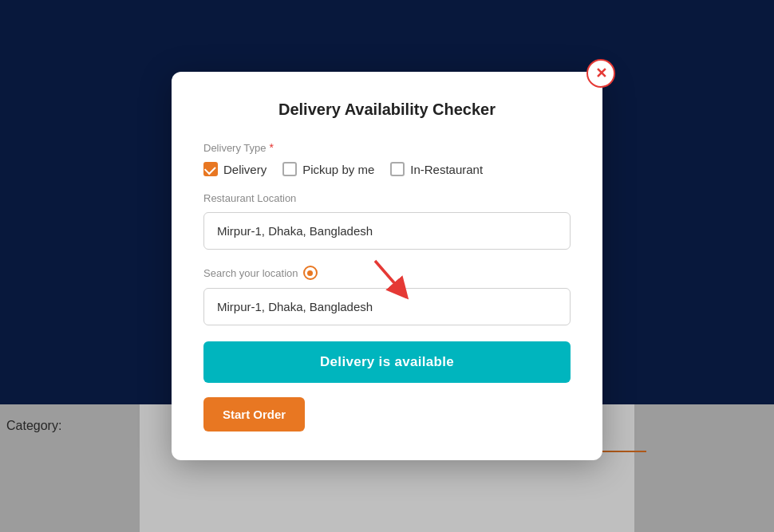 This screenshot has height=532, width=774. I want to click on delivery-label: Delivery, so click(245, 169).